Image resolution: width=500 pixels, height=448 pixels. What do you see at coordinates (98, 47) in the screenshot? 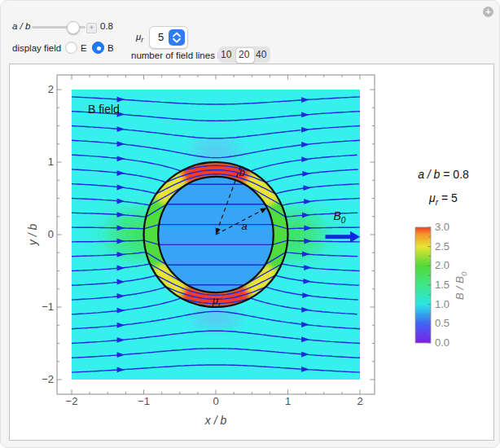
I see `radio-b` at bounding box center [98, 47].